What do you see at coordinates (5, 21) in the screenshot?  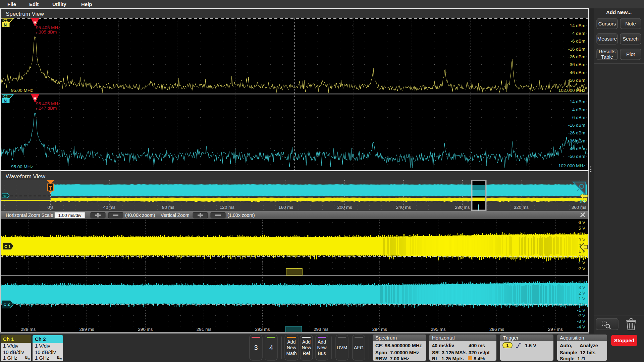 I see `svg-text: C1` at bounding box center [5, 21].